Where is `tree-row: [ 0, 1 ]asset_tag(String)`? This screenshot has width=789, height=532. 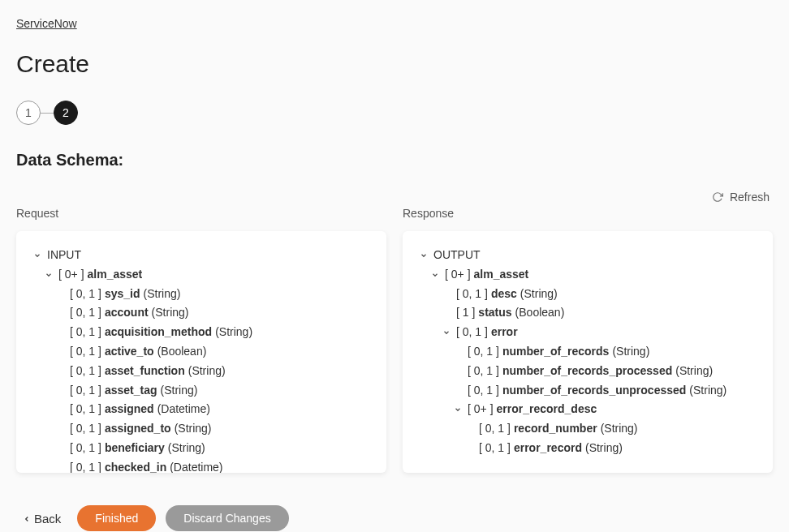 tree-row: [ 0, 1 ]asset_tag(String) is located at coordinates (201, 391).